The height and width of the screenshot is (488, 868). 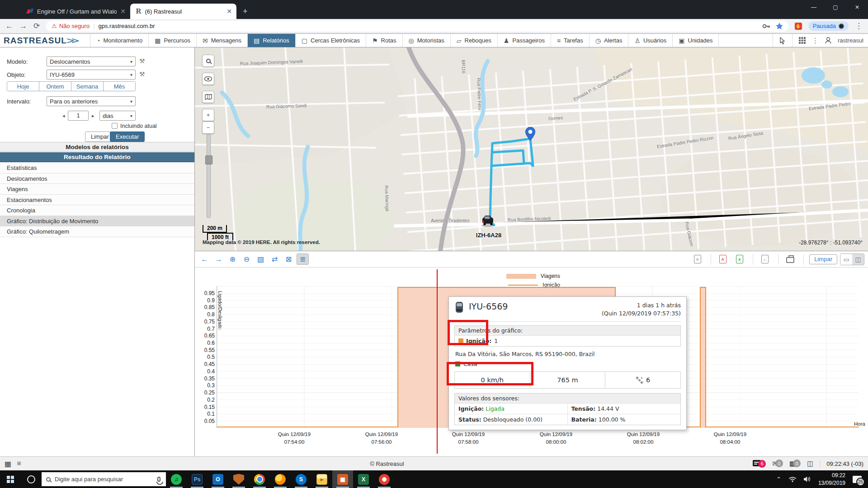 What do you see at coordinates (832, 479) in the screenshot?
I see `tray-clock: 09:22 13/09/2019` at bounding box center [832, 479].